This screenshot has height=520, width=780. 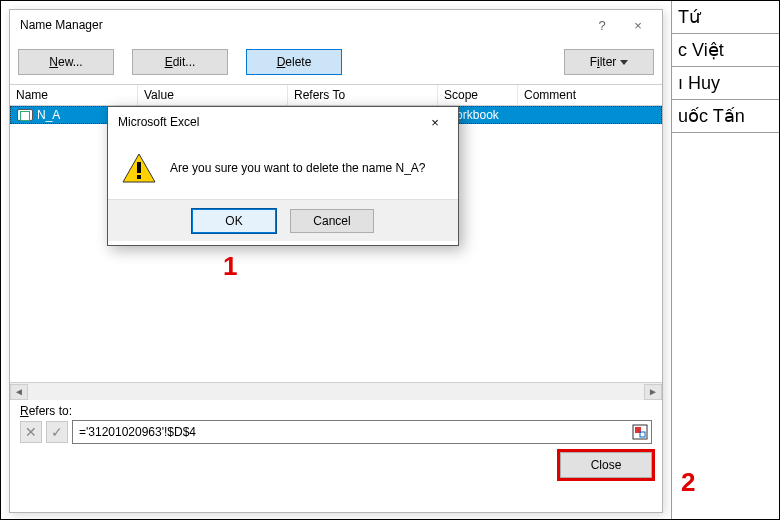 I want to click on name-icon, so click(x=25, y=115).